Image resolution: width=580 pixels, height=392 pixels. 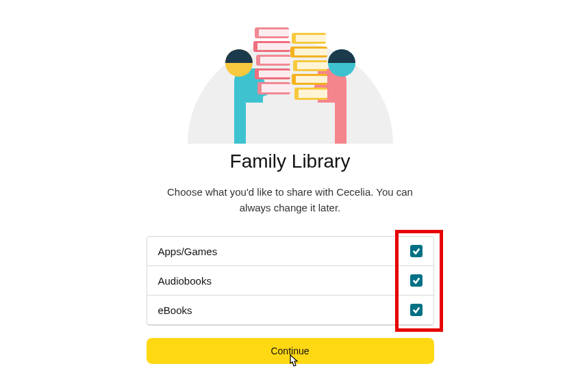 What do you see at coordinates (290, 311) in the screenshot?
I see `option-ebooks: eBooks` at bounding box center [290, 311].